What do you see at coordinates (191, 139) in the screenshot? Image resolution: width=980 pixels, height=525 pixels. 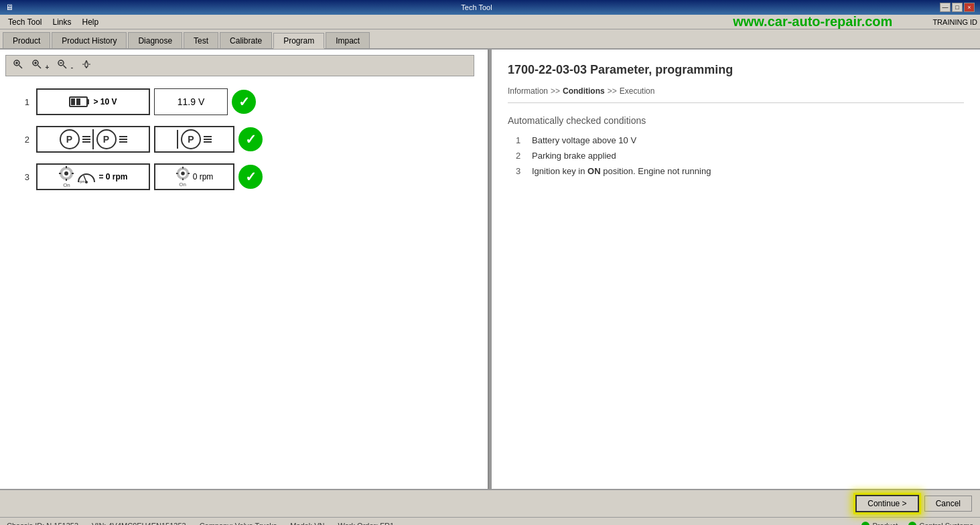 I see `p-circle-3: P` at bounding box center [191, 139].